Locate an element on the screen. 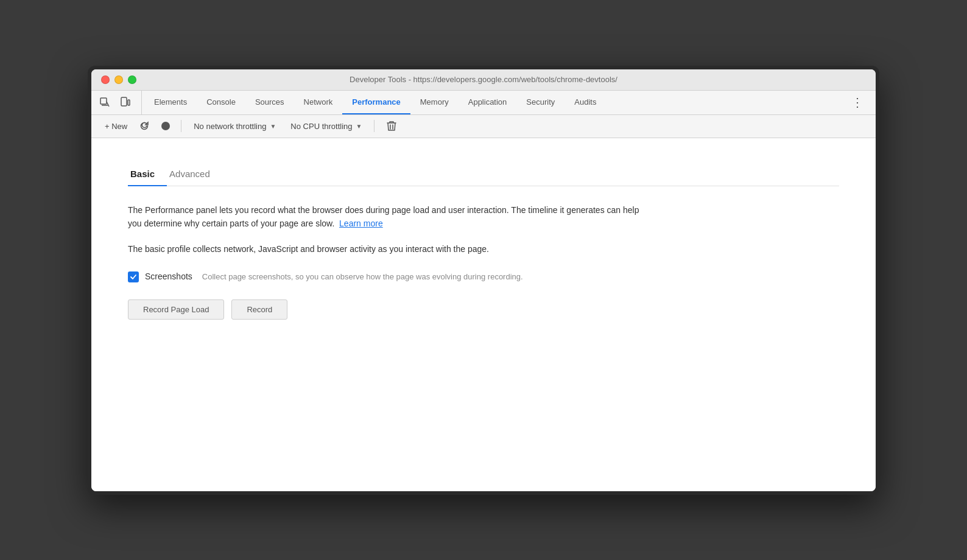 The width and height of the screenshot is (967, 560). new-recording-button: + New is located at coordinates (116, 127).